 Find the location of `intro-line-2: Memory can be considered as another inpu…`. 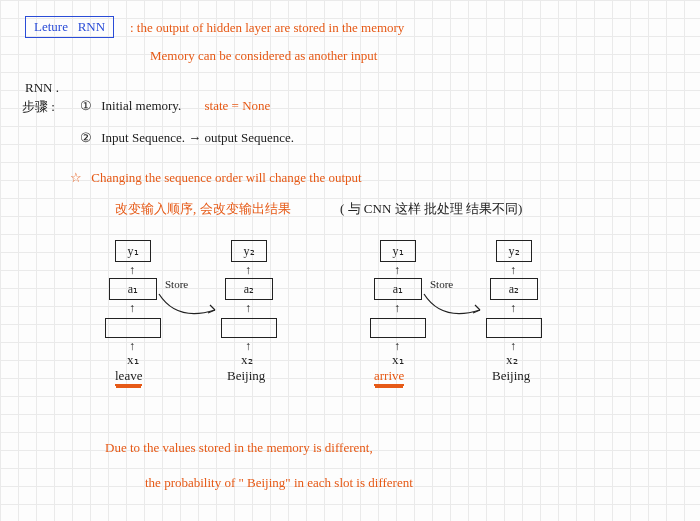

intro-line-2: Memory can be considered as another inpu… is located at coordinates (264, 56).